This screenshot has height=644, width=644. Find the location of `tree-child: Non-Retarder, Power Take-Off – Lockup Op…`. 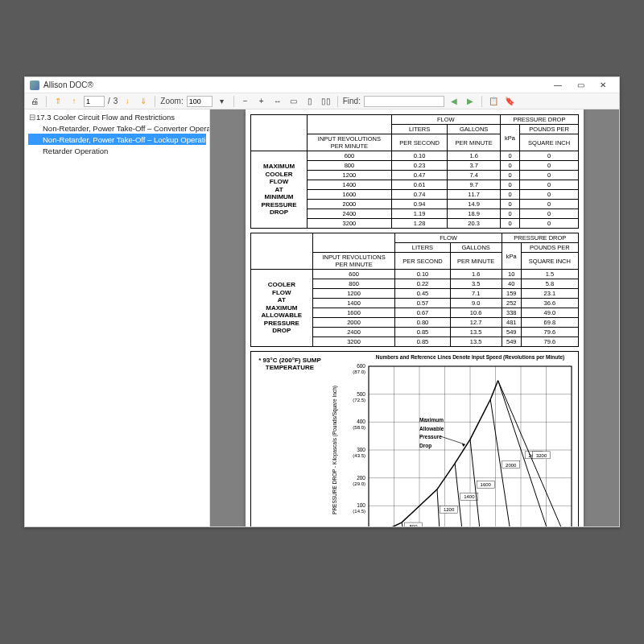

tree-child: Non-Retarder, Power Take-Off – Lockup Op… is located at coordinates (118, 139).